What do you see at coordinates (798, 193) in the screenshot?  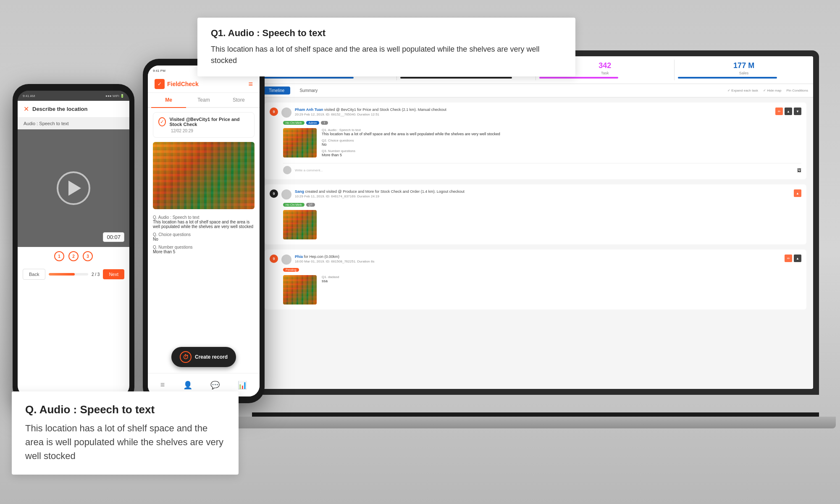 I see `action-btn-2: ▲` at bounding box center [798, 193].